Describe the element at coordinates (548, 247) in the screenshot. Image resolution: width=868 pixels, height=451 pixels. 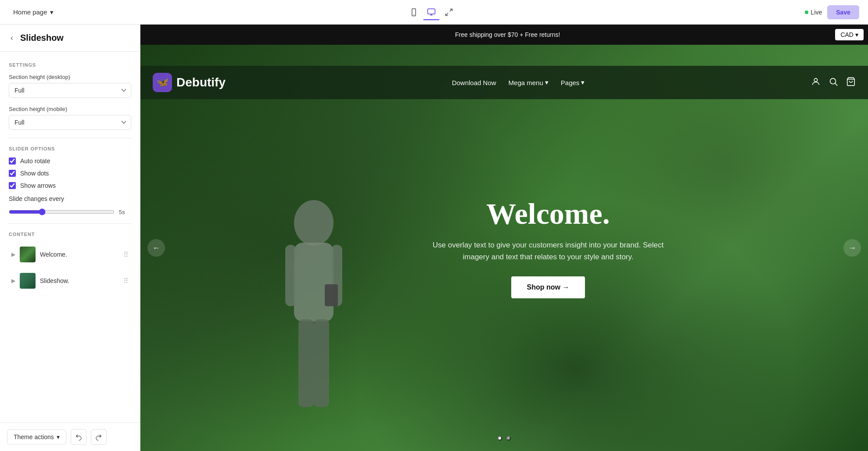
I see `hero-content: Welcome. Use overlay text to give your c…` at that location.